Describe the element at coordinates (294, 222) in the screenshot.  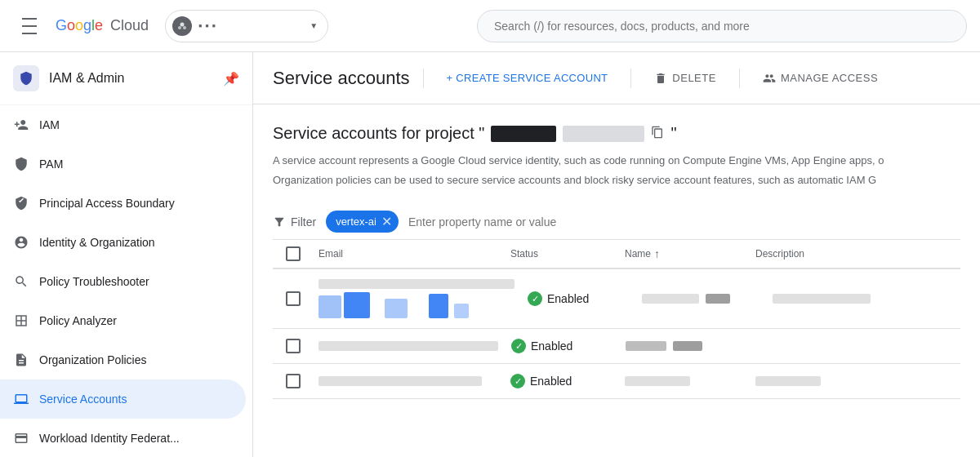
I see `filter-button: Filter` at that location.